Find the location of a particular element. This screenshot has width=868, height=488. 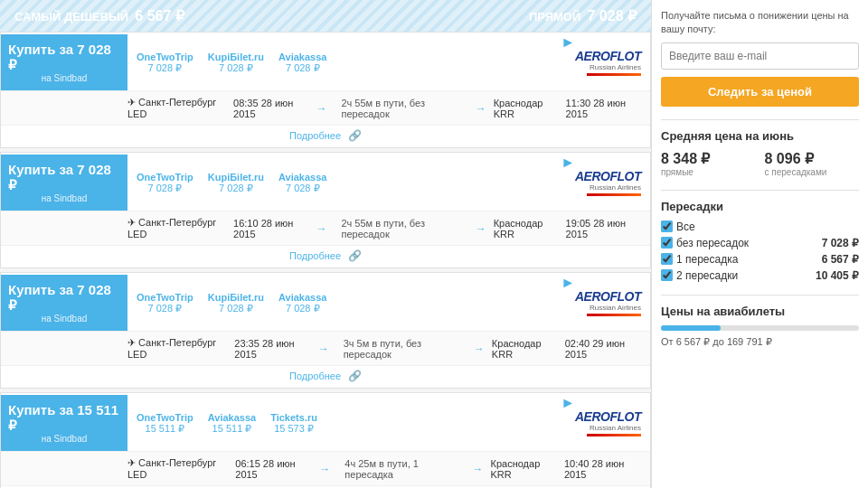

buy-price-1: Купить за 7 028 ₽ is located at coordinates (64, 177).